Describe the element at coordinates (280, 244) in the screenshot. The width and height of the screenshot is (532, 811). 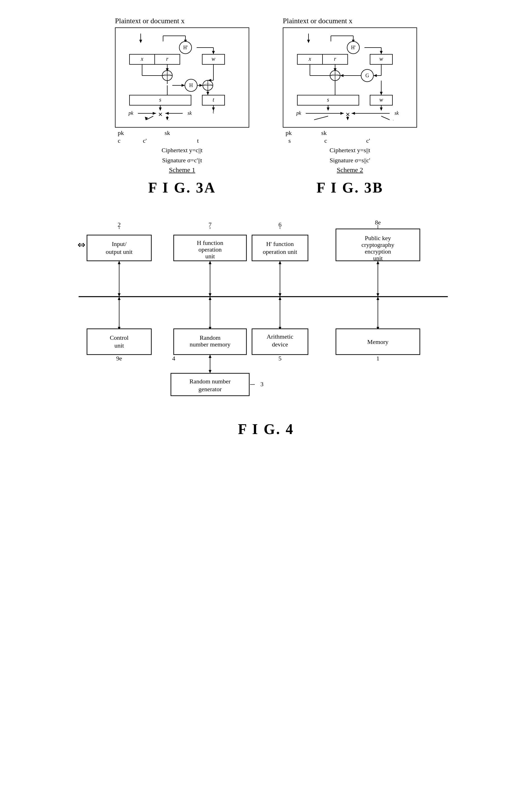
I see `svg-text: H' function` at that location.